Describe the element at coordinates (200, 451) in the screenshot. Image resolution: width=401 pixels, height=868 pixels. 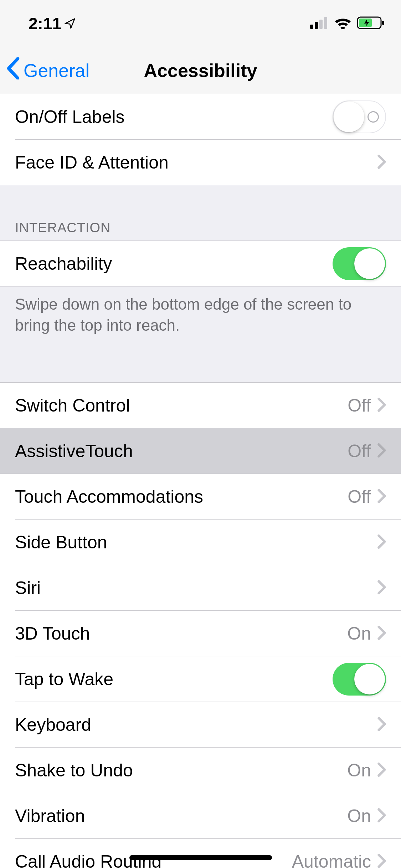
I see `row-assistive-touch: AssistiveTouch Off` at that location.